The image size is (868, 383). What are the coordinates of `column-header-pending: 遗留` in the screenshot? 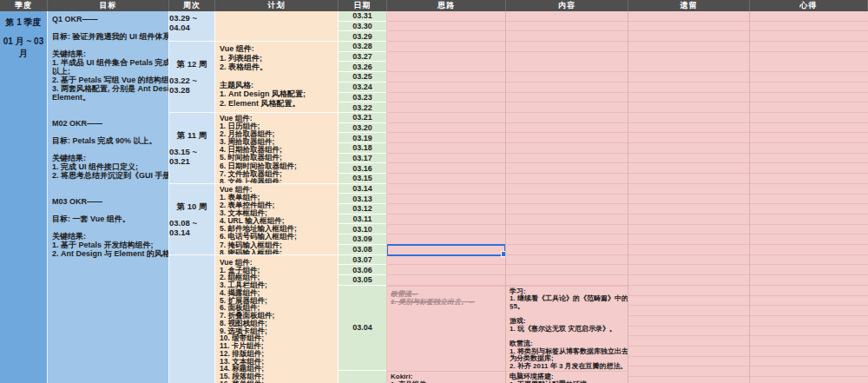 It's located at (689, 5).